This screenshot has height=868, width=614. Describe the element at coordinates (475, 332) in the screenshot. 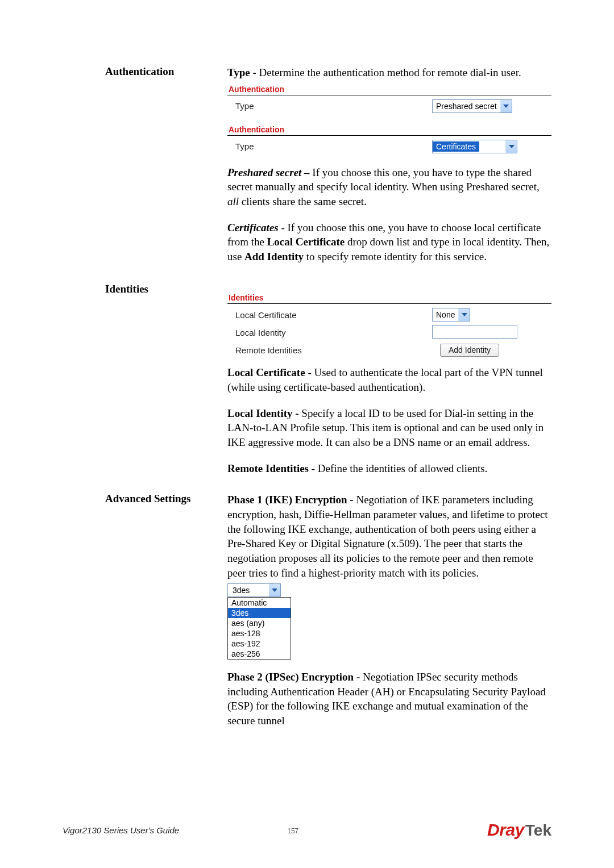

I see `local-identity-input` at that location.